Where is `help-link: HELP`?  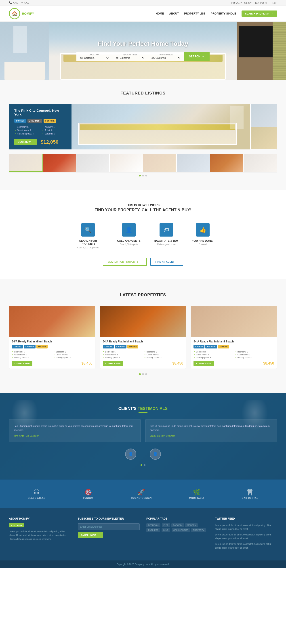 help-link: HELP is located at coordinates (274, 3).